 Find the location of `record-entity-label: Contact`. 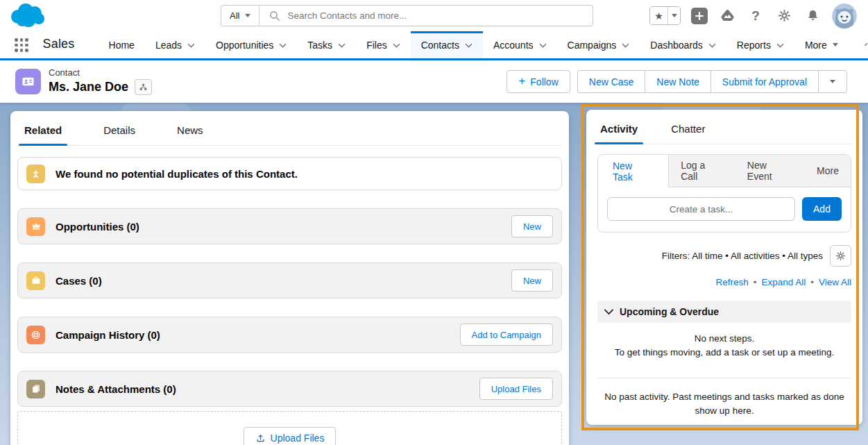

record-entity-label: Contact is located at coordinates (100, 72).